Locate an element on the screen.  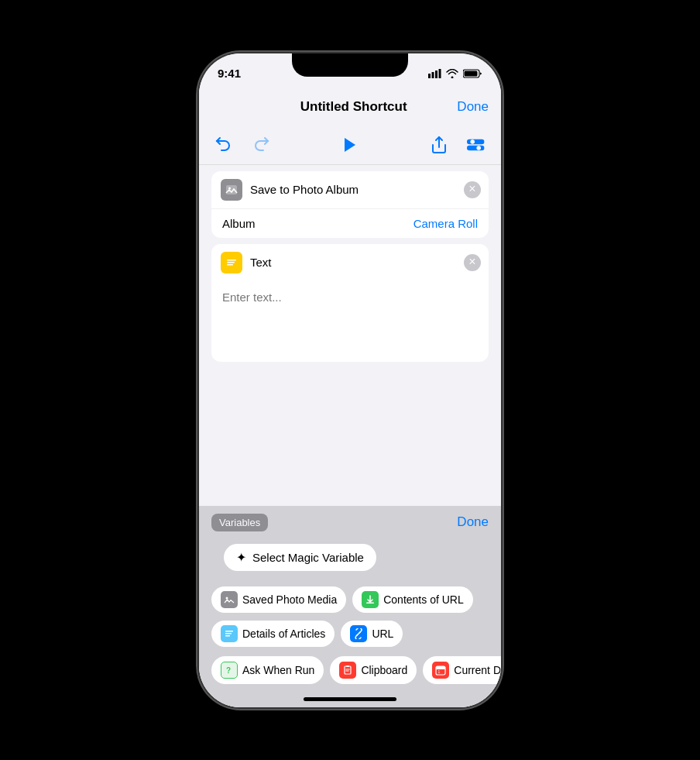
select-magic-variable-button: ✦ Select Magic Variable is located at coordinates (300, 558).